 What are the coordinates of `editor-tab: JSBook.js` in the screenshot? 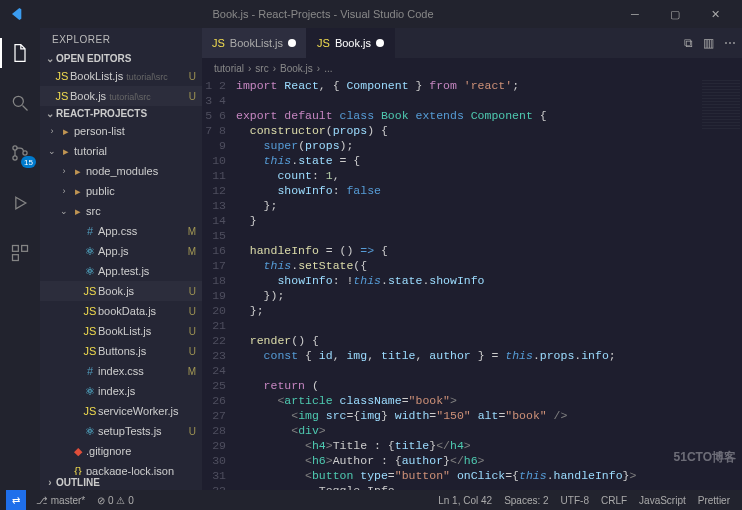 It's located at (351, 43).